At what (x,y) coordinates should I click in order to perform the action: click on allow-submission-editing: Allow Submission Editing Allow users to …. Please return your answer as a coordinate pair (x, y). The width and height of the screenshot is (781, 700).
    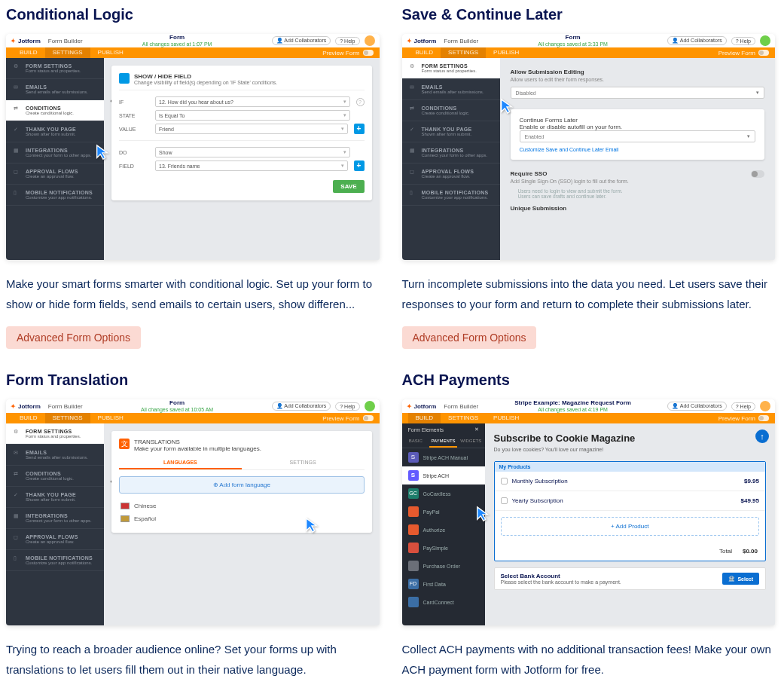
    Looking at the image, I should click on (638, 84).